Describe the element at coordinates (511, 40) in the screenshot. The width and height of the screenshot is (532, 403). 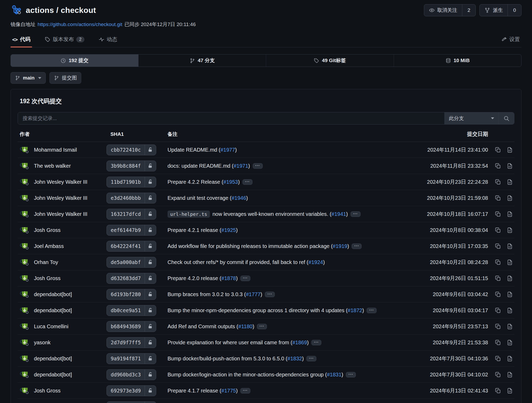
I see `tab-settings: 设置` at that location.